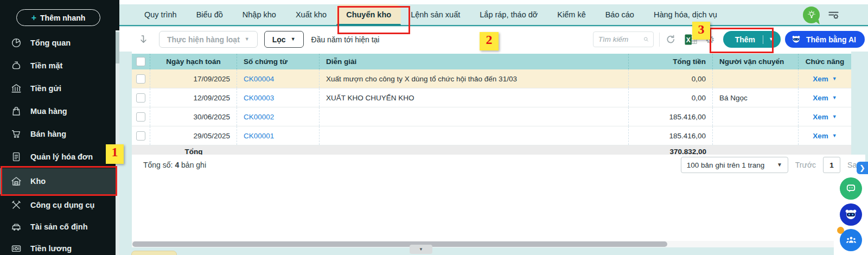 Image resolution: width=868 pixels, height=255 pixels. I want to click on top-strip, so click(494, 2).